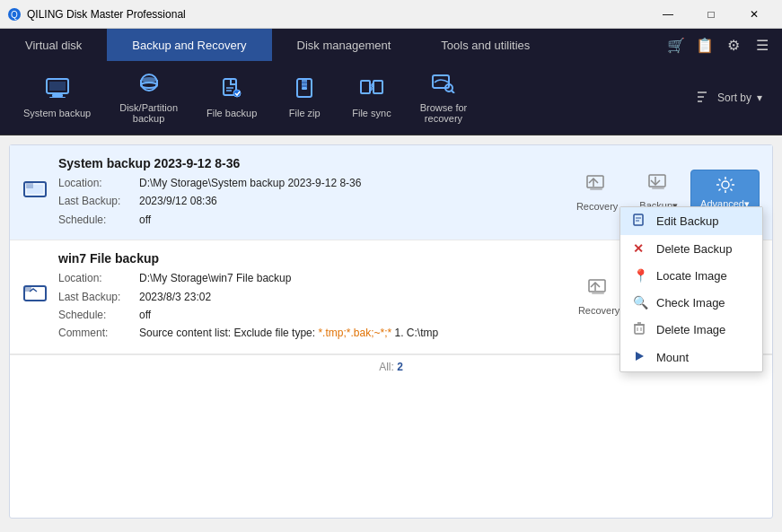 The height and width of the screenshot is (532, 782). I want to click on backup2-comment-exclude: *.tmp;*.bak;~*;*, so click(355, 333).